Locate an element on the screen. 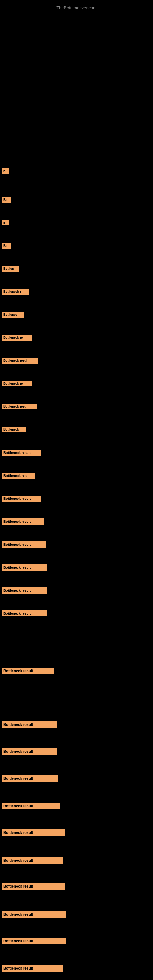  bottleneck-bar-container-7: Bottlenec is located at coordinates (12, 315).